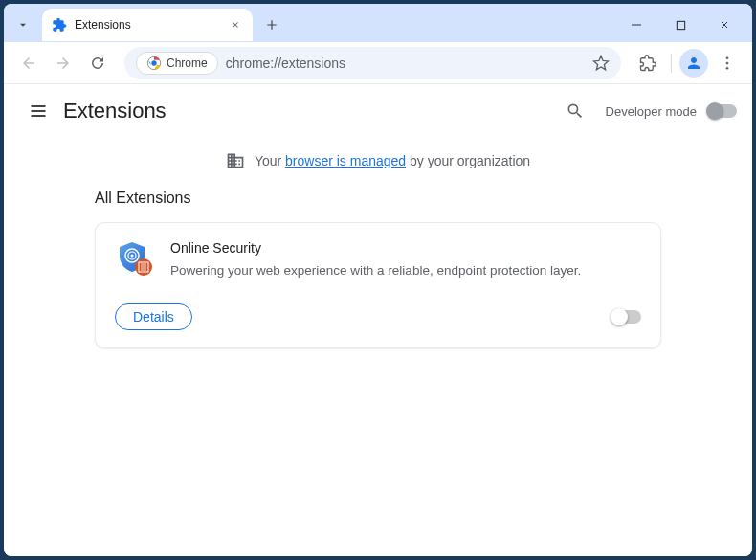  What do you see at coordinates (601, 63) in the screenshot?
I see `bookmark-button` at bounding box center [601, 63].